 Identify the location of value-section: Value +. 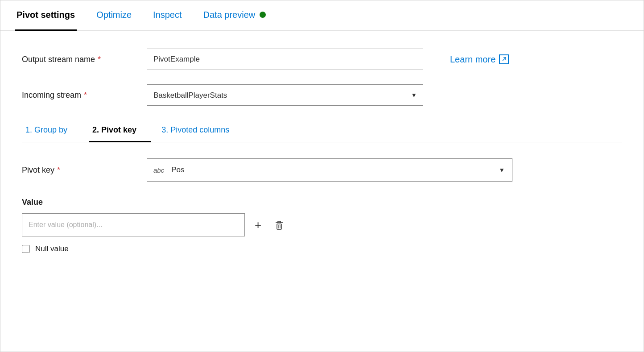
(322, 226).